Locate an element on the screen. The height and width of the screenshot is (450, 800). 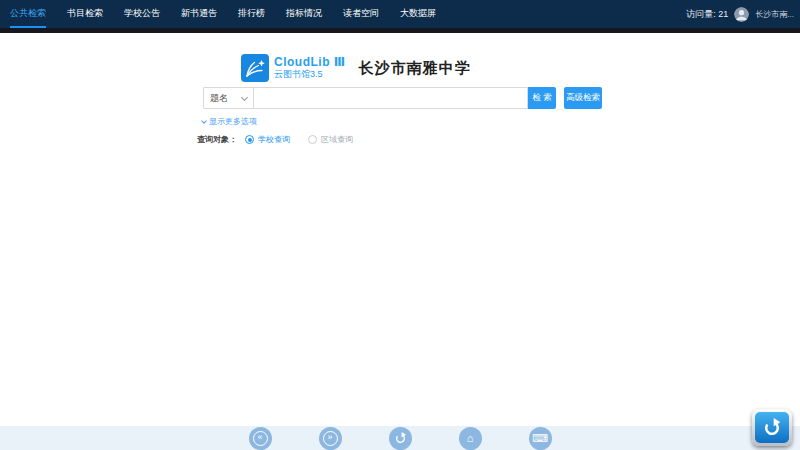
nav-item-reader-space: 读者空间 is located at coordinates (361, 14).